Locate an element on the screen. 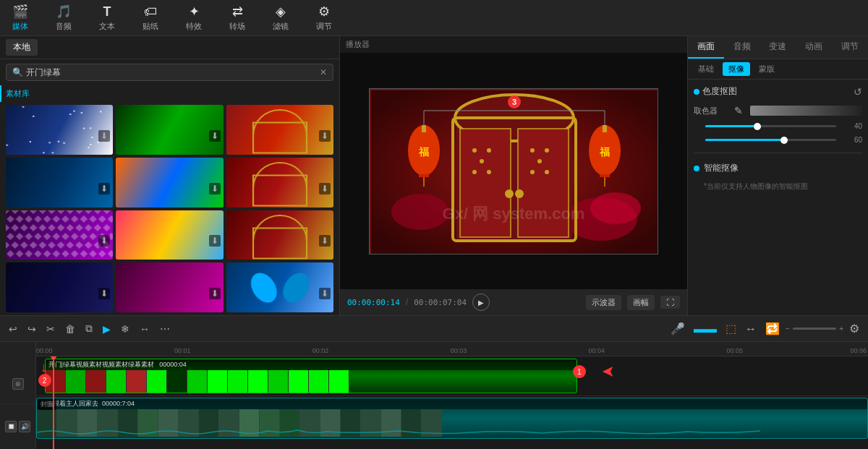  divider is located at coordinates (778, 153).